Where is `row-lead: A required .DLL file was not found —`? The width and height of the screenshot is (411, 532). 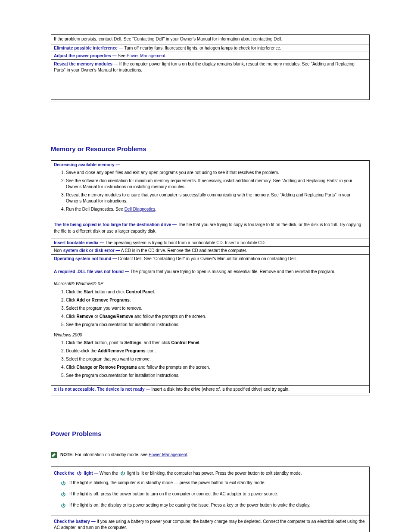
row-lead: A required .DLL file was not found — is located at coordinates (91, 271).